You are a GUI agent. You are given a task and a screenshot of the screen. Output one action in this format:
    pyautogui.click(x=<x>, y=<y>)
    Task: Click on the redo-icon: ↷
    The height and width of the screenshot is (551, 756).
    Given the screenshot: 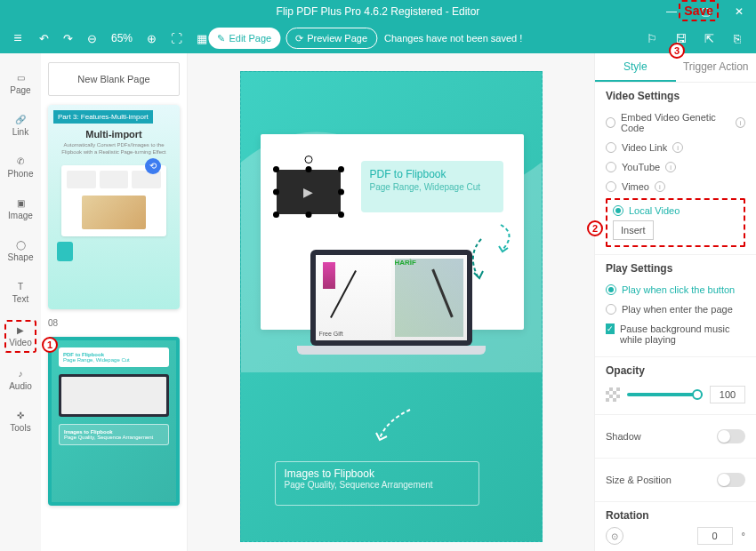 What is the action you would take?
    pyautogui.click(x=68, y=39)
    